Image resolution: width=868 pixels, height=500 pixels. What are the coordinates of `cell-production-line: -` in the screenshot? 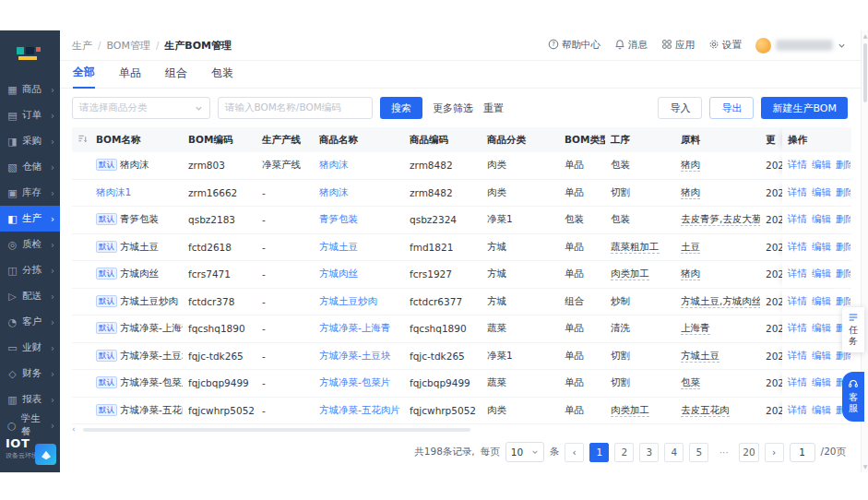 It's located at (285, 383).